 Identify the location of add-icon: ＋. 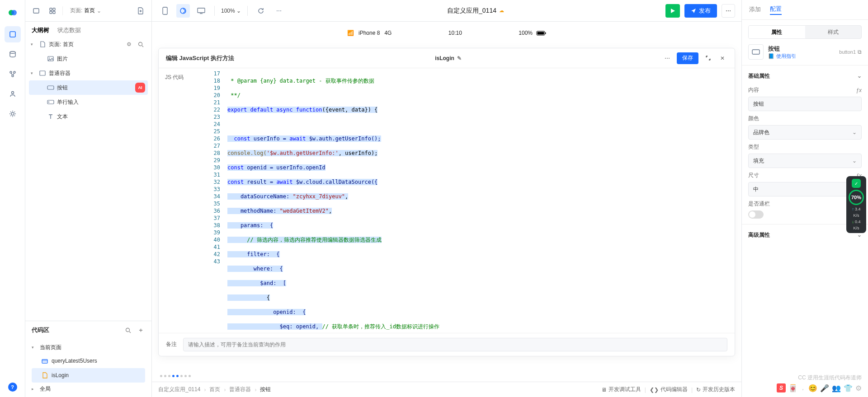
(141, 330).